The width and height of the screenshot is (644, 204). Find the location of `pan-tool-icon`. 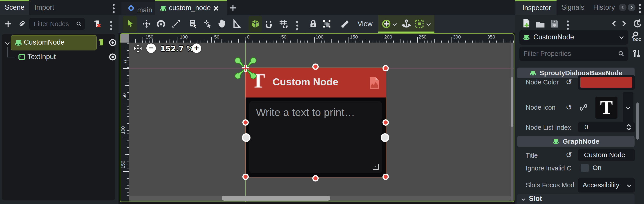

pan-tool-icon is located at coordinates (222, 24).